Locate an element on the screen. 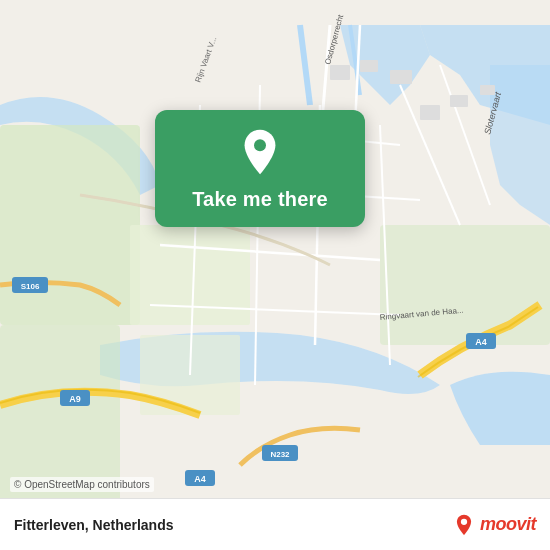  take-me-there-popup: Take me there is located at coordinates (260, 168).